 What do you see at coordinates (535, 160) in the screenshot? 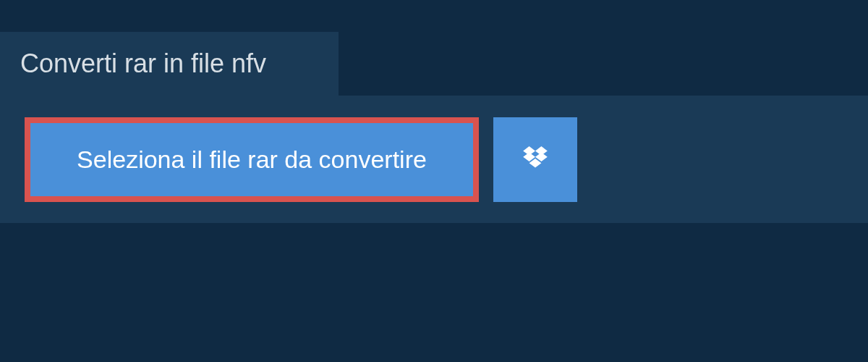
I see `dropbox-icon` at bounding box center [535, 160].